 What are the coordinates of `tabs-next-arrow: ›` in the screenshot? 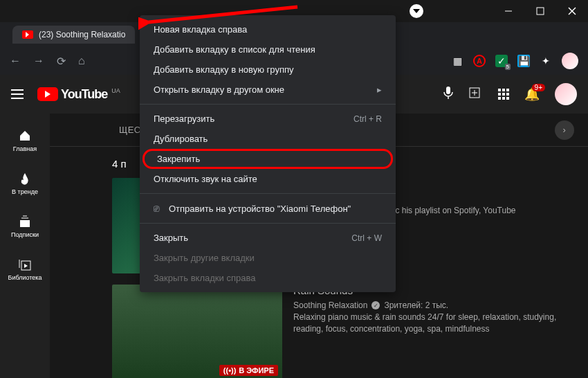 It's located at (564, 130).